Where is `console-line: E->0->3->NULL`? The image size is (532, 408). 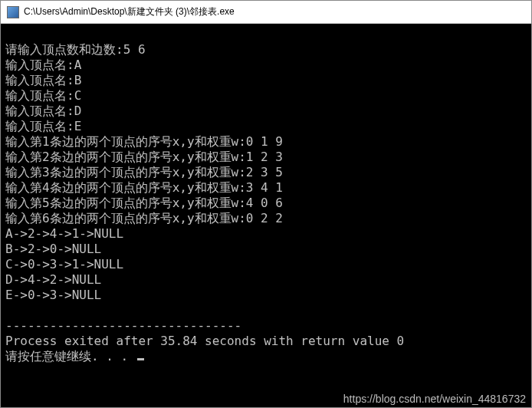 console-line: E->0->3->NULL is located at coordinates (54, 294).